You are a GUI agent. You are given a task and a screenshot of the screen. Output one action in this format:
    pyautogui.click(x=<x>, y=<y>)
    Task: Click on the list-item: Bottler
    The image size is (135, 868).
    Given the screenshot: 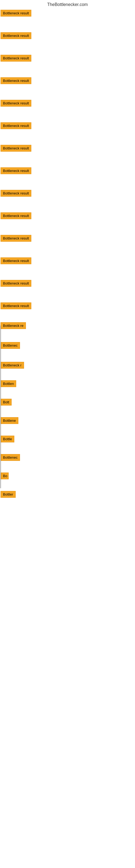 What is the action you would take?
    pyautogui.click(x=68, y=495)
    